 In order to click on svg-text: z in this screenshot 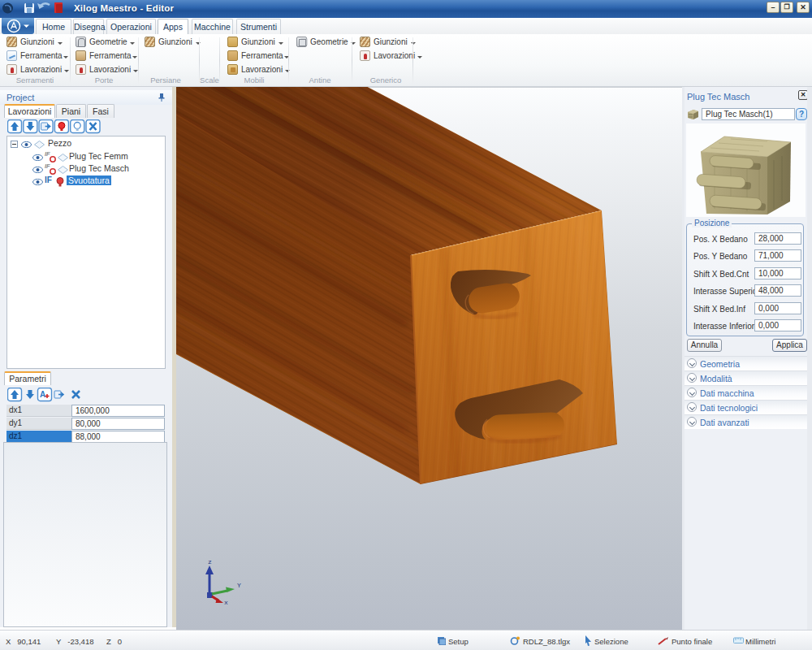, I will do `click(209, 562)`.